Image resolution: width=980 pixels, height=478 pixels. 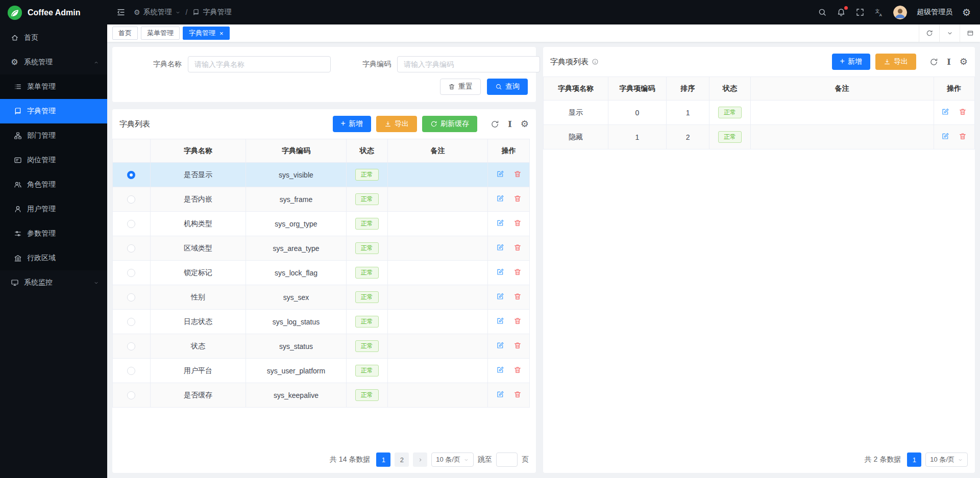 I want to click on tab-home: 首页, so click(x=125, y=33).